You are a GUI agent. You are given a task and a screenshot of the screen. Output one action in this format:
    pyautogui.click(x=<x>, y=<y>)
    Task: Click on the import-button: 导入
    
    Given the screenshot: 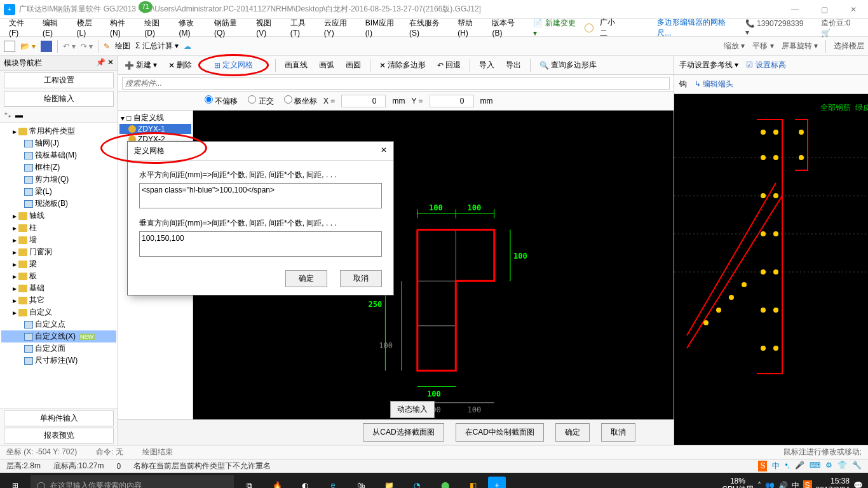 What is the action you would take?
    pyautogui.click(x=487, y=65)
    